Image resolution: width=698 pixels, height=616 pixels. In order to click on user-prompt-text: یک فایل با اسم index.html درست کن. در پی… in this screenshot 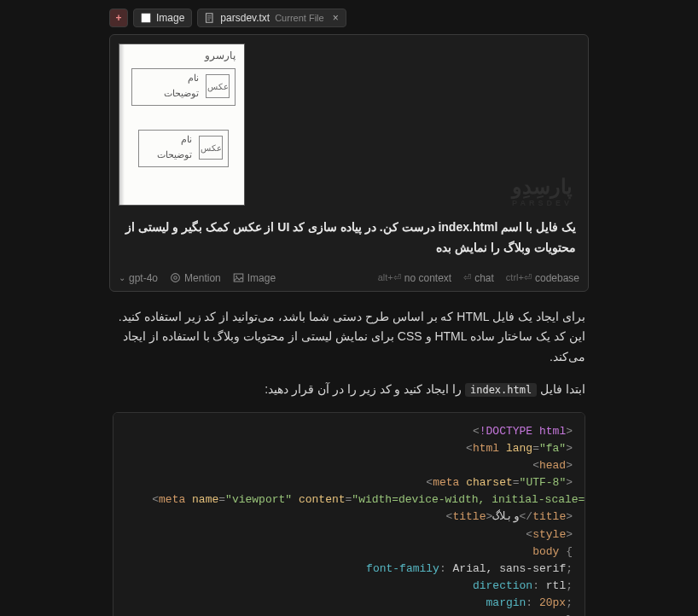, I will do `click(349, 241)`.